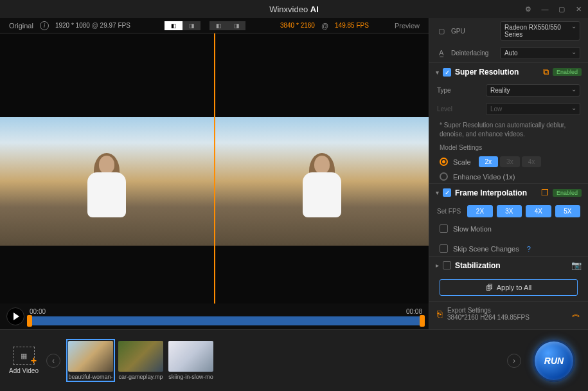 The image size is (588, 391). What do you see at coordinates (459, 109) in the screenshot?
I see `level-label: Level` at bounding box center [459, 109].